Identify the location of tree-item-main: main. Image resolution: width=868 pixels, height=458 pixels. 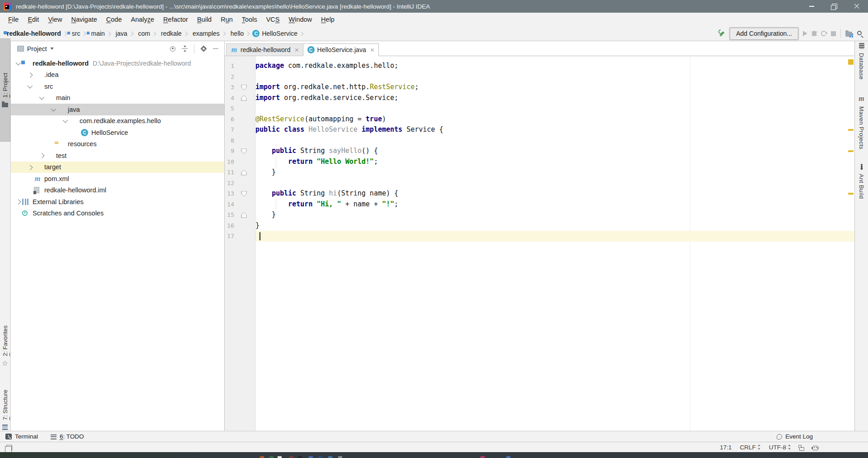
(118, 98).